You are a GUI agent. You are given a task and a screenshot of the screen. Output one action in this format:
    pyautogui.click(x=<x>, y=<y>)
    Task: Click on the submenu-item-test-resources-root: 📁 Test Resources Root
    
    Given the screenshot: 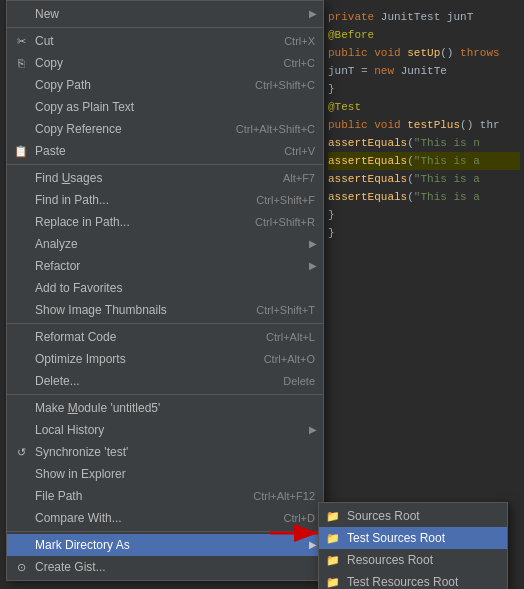 What is the action you would take?
    pyautogui.click(x=413, y=580)
    